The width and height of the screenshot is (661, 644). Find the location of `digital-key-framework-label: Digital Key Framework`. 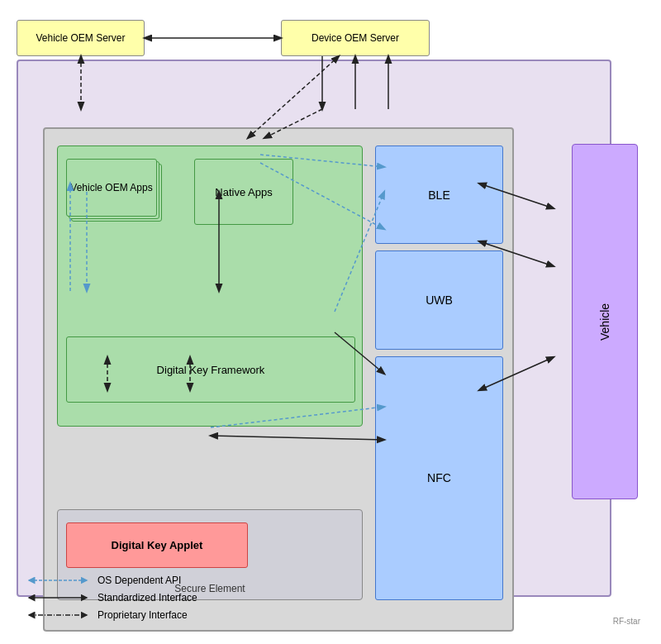

digital-key-framework-label: Digital Key Framework is located at coordinates (212, 370).